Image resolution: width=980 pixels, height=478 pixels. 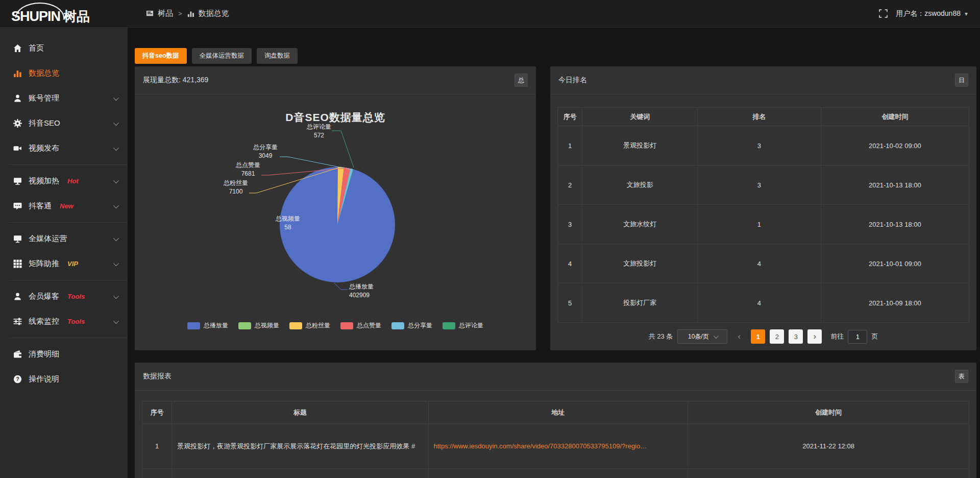 I want to click on legend-item: 总视频量, so click(x=259, y=326).